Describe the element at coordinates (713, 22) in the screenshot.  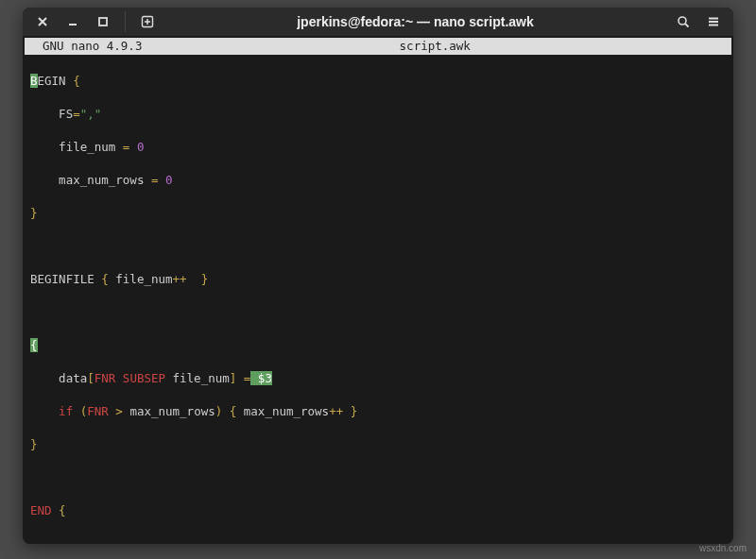
I see `menu-button` at that location.